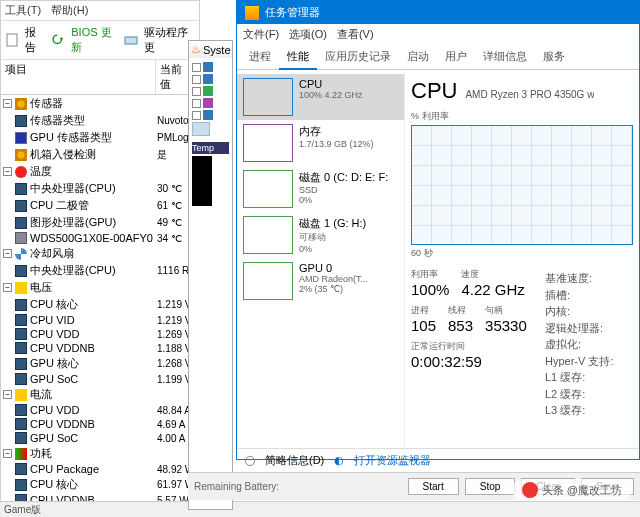 This screenshot has height=517, width=640. I want to click on start-button: Start, so click(434, 486).